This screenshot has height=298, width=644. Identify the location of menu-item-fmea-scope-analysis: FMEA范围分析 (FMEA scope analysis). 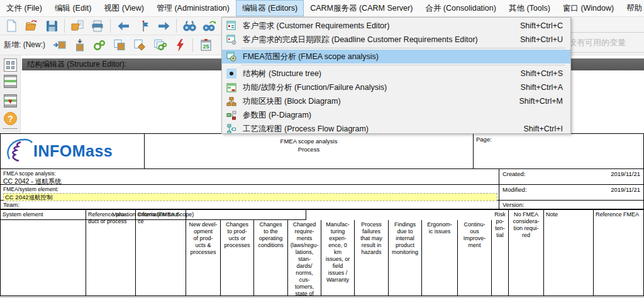
(396, 57).